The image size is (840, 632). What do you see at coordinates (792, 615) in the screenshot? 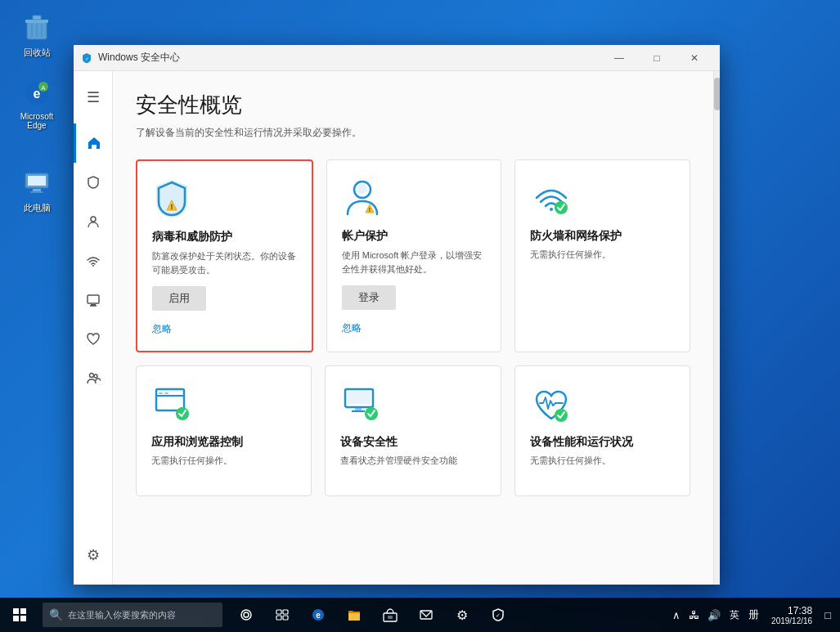
I see `clock: 17:38 2019/12/16` at bounding box center [792, 615].